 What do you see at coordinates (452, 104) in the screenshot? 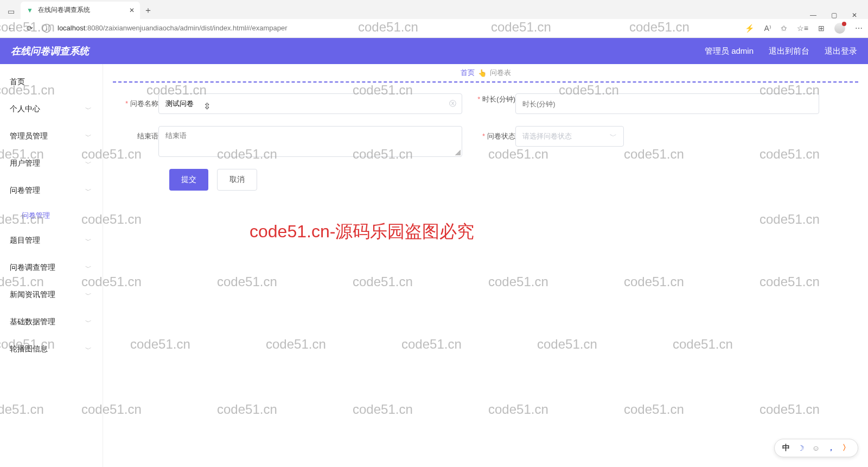
I see `clear-icon: ⓧ` at bounding box center [452, 104].